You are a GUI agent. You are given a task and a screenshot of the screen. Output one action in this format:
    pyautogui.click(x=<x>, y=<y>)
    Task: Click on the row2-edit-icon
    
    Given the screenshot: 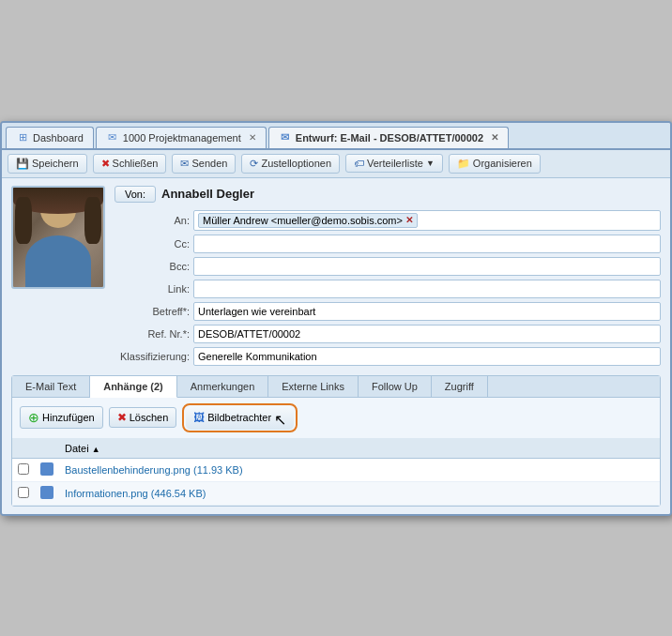 What is the action you would take?
    pyautogui.click(x=47, y=492)
    